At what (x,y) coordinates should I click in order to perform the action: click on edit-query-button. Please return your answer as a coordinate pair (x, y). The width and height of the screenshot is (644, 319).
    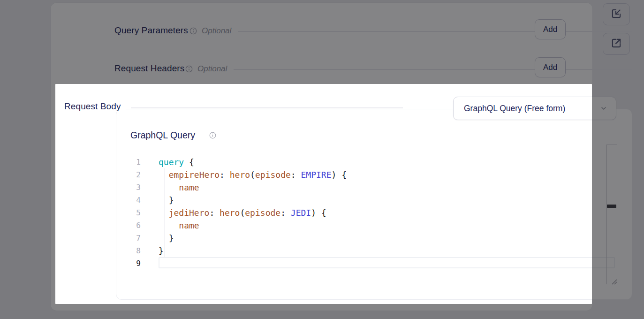
    Looking at the image, I should click on (616, 14).